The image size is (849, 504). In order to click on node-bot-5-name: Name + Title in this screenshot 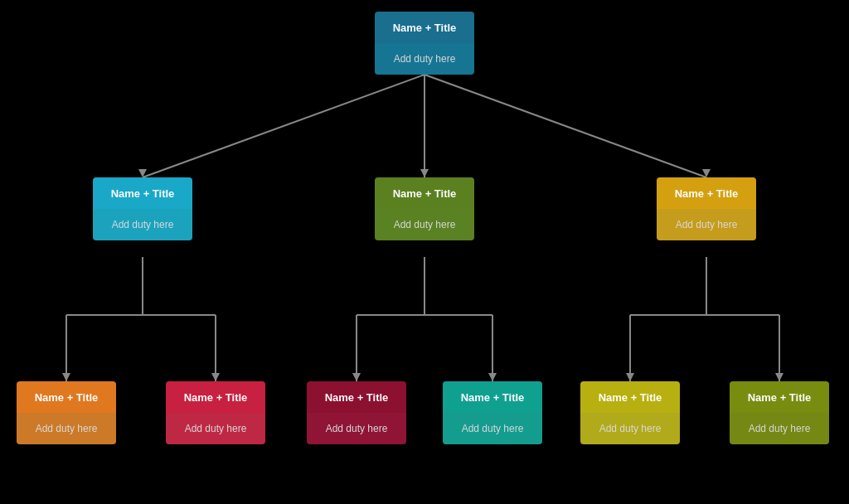, I will do `click(630, 397)`.